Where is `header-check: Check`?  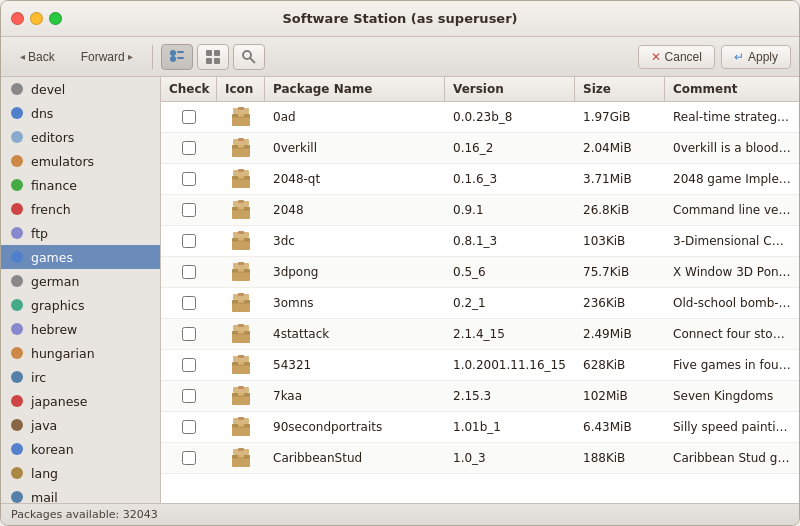 header-check: Check is located at coordinates (189, 89).